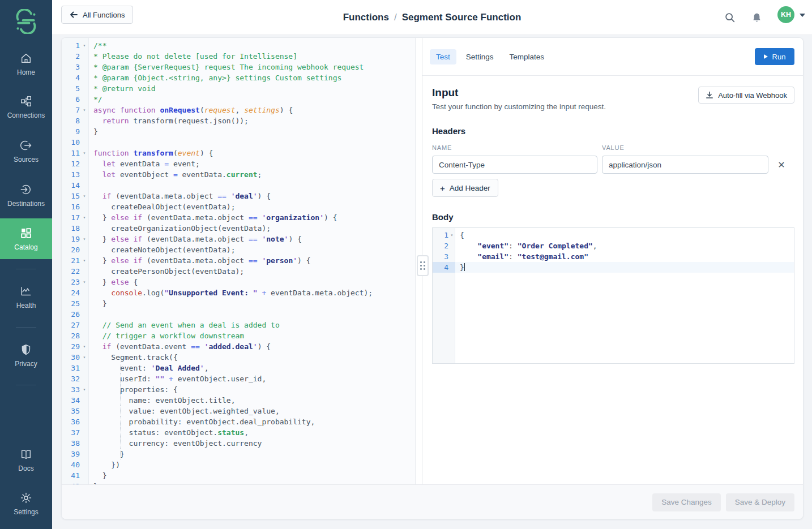  What do you see at coordinates (613, 217) in the screenshot?
I see `body-section-title: Body` at bounding box center [613, 217].